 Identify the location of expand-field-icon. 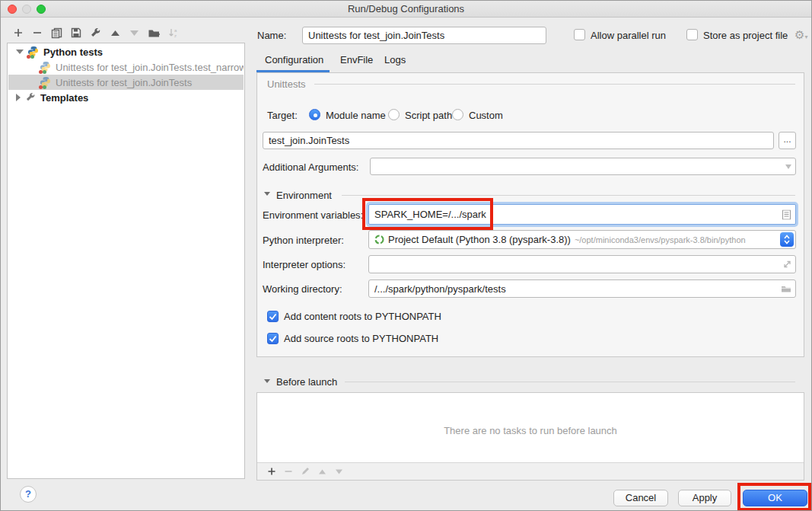
(787, 265).